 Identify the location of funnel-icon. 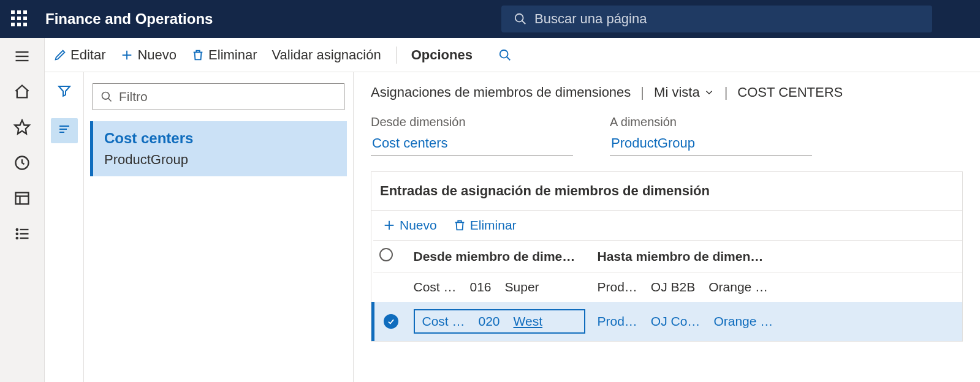
(64, 92).